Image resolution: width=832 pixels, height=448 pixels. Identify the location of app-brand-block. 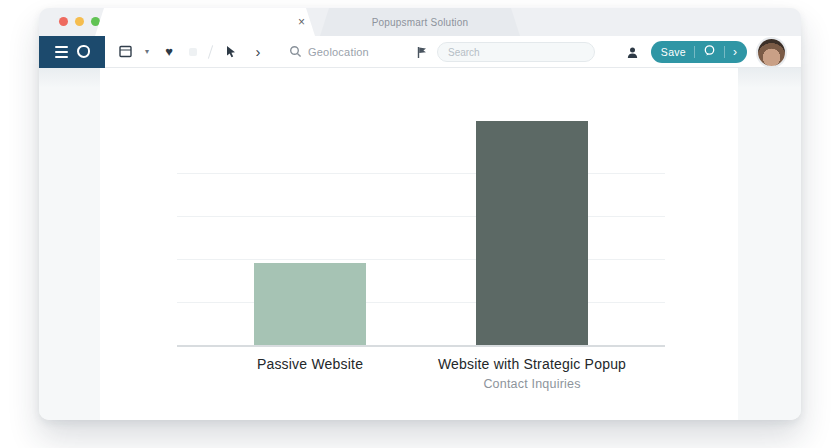
(72, 52).